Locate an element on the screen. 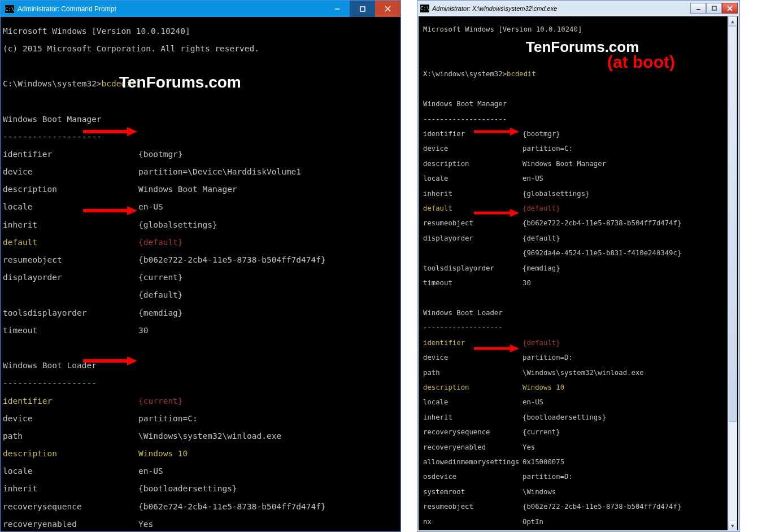 This screenshot has height=532, width=762. identifier-row: identifier{default} is located at coordinates (578, 343).